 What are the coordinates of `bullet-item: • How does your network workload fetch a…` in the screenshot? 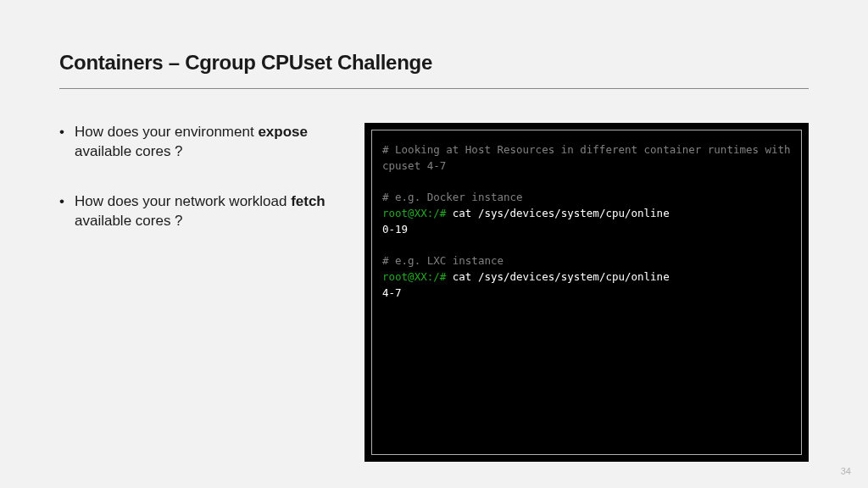 It's located at (199, 212).